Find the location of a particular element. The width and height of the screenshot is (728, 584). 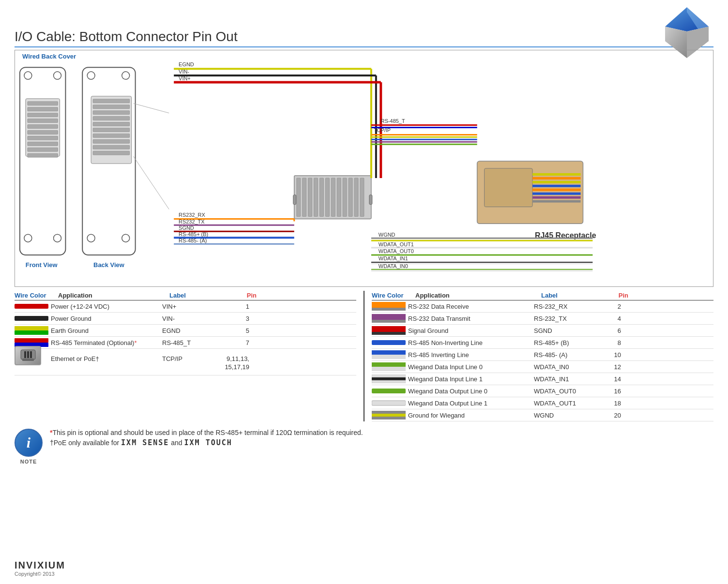

note-label: NOTE is located at coordinates (29, 462).